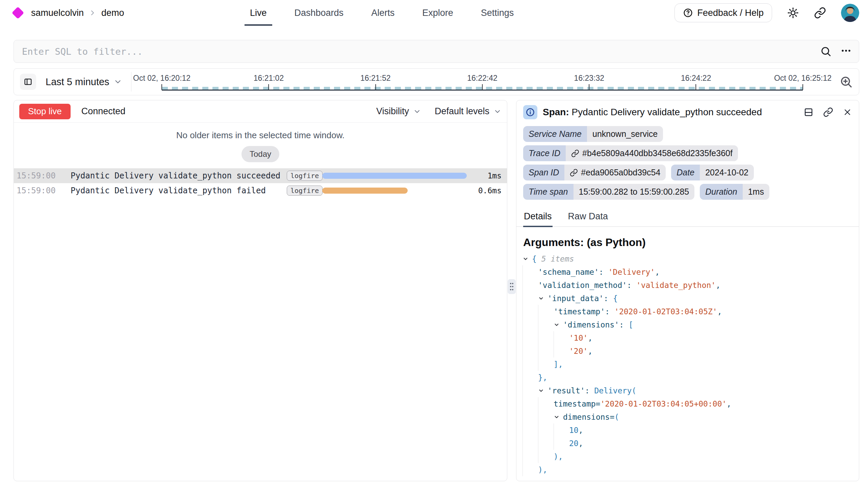 The height and width of the screenshot is (488, 868). Describe the element at coordinates (696, 78) in the screenshot. I see `timeline-tick-label: 16:24:22` at that location.